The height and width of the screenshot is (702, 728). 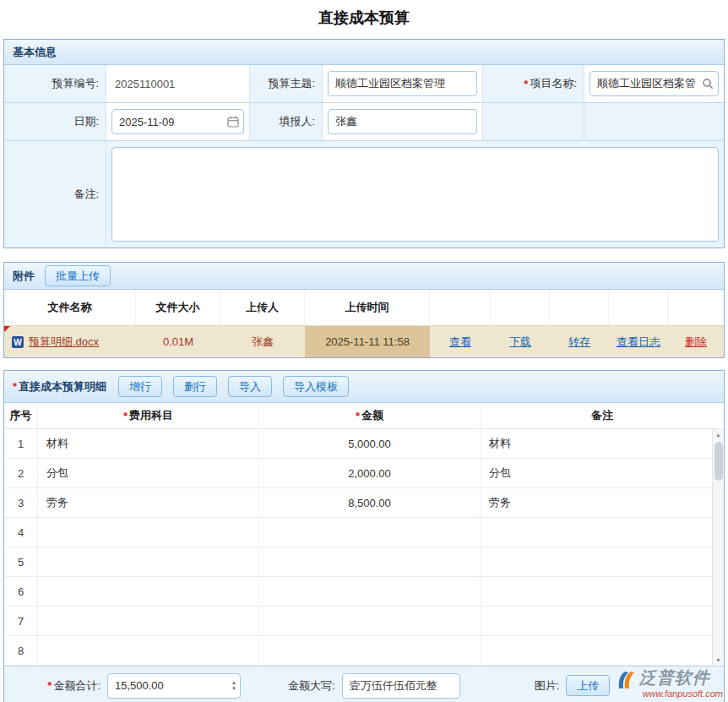 What do you see at coordinates (402, 84) in the screenshot?
I see `subject-input` at bounding box center [402, 84].